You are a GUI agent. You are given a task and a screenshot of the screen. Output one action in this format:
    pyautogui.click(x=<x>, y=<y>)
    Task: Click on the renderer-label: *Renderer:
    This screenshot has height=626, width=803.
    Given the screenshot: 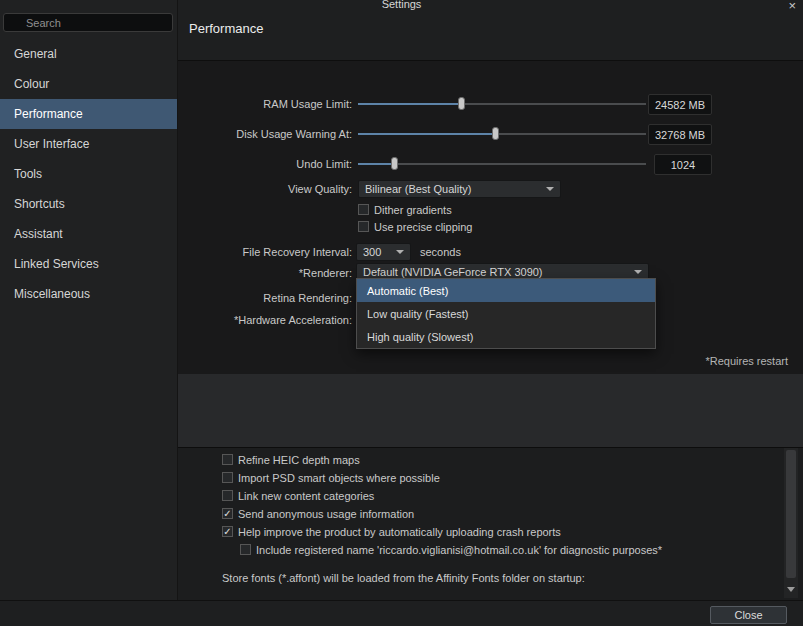 What is the action you would take?
    pyautogui.click(x=266, y=274)
    